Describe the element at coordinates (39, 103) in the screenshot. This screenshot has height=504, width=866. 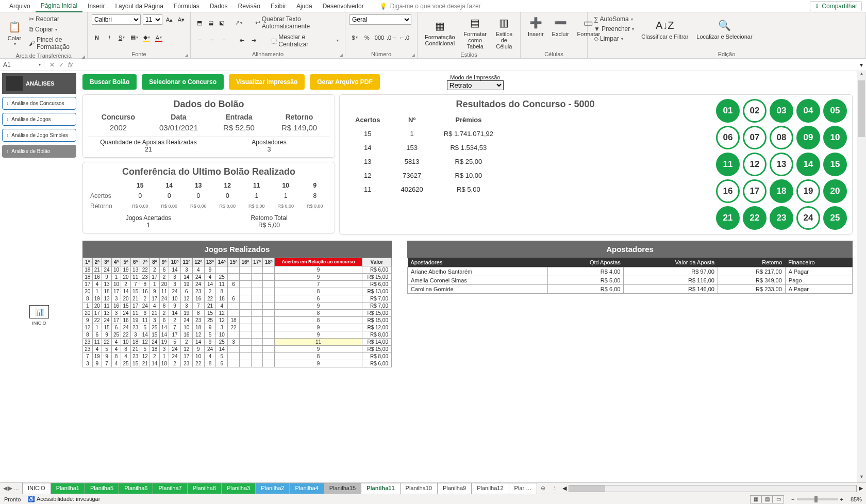
I see `nav-analise-concursos: ›Análise dos Concursos` at that location.